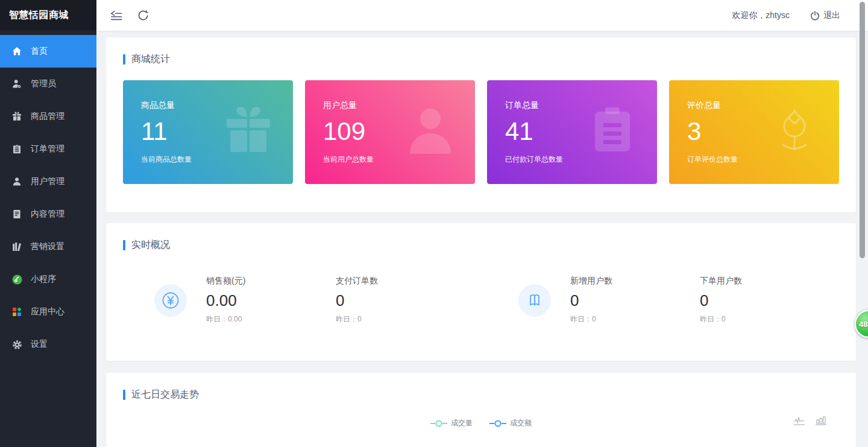  Describe the element at coordinates (821, 422) in the screenshot. I see `bar-chart-icon` at that location.